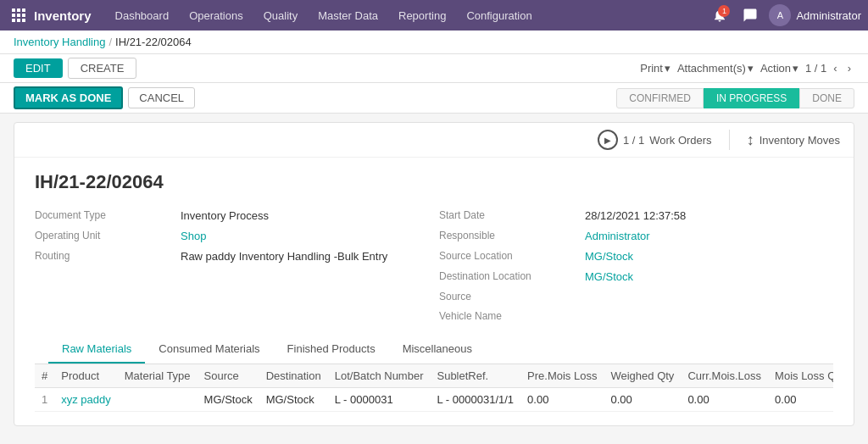 The width and height of the screenshot is (868, 444). What do you see at coordinates (835, 68) in the screenshot?
I see `prev-page-button: ‹` at bounding box center [835, 68].